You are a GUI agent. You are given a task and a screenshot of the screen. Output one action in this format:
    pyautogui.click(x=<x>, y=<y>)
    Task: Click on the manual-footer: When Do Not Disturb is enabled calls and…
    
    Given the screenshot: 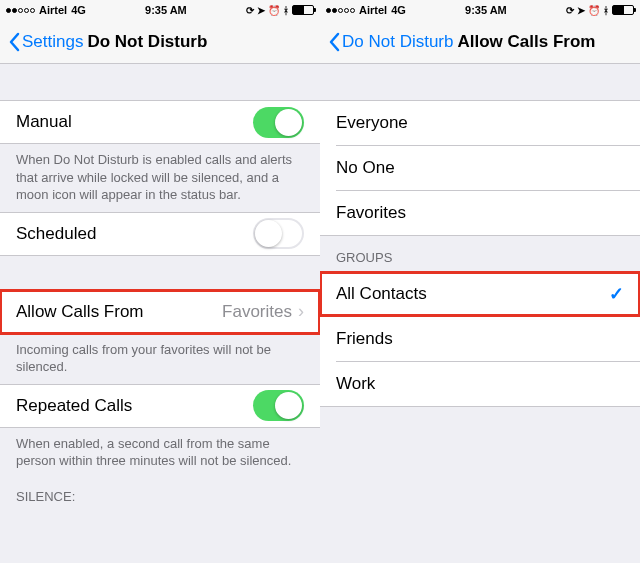 What is the action you would take?
    pyautogui.click(x=160, y=178)
    